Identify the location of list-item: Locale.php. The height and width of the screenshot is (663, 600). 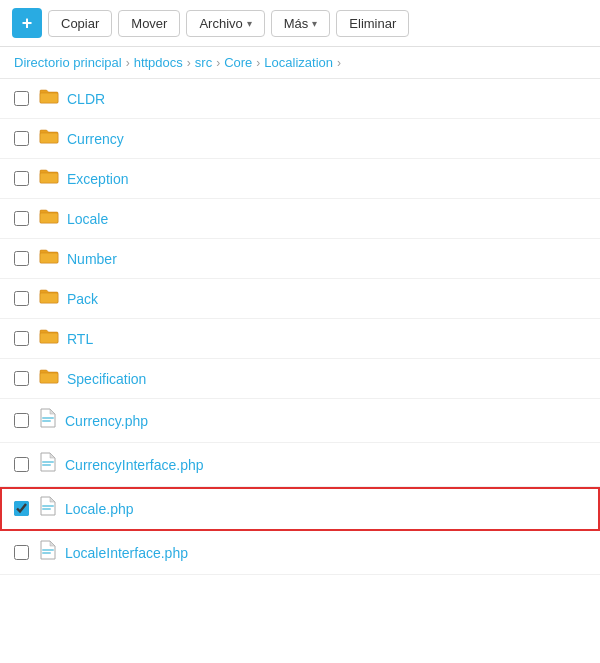
(300, 509).